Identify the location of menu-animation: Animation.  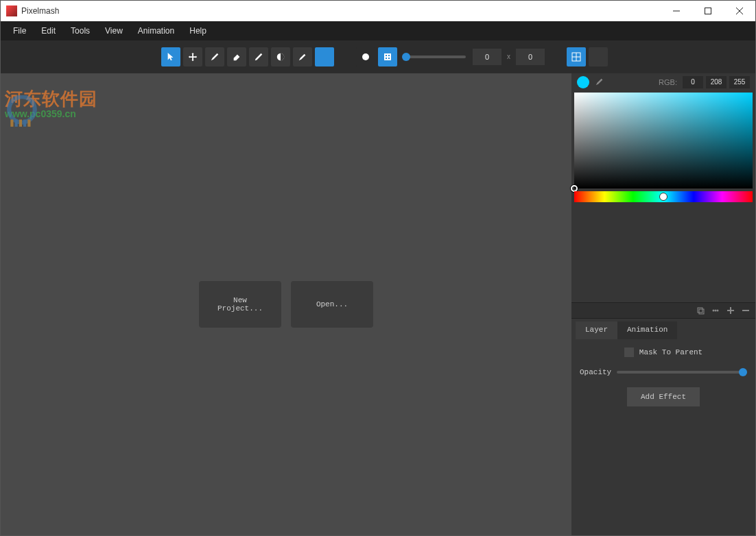
(156, 31).